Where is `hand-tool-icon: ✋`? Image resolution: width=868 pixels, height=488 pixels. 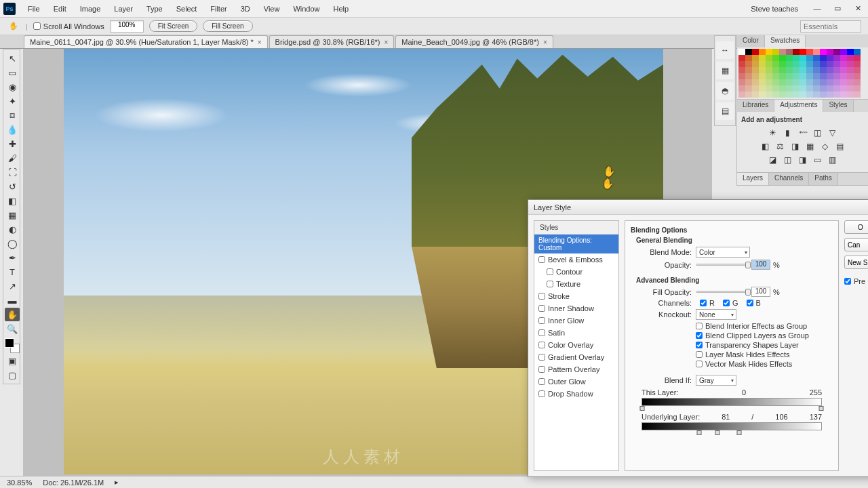
hand-tool-icon: ✋ is located at coordinates (14, 26).